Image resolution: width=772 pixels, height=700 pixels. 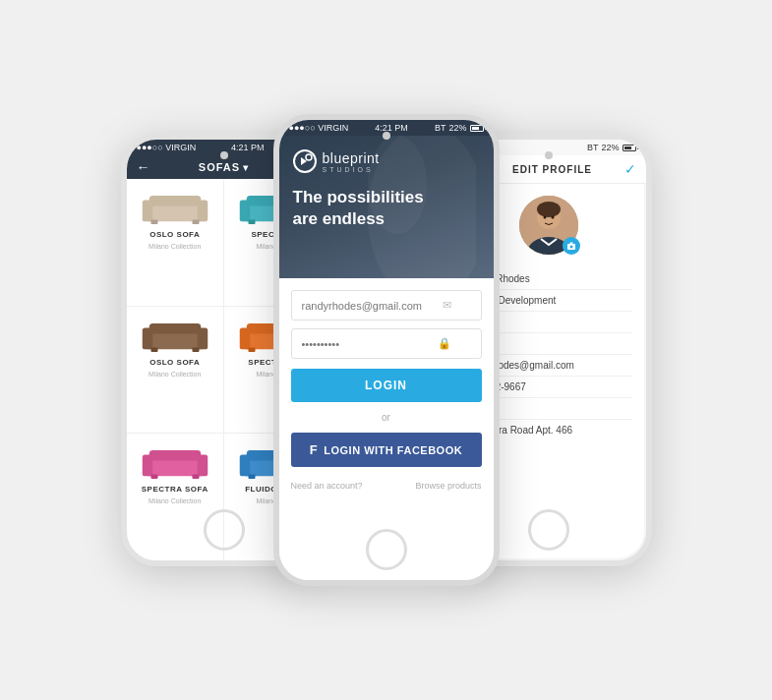 What do you see at coordinates (386, 344) in the screenshot?
I see `password-field: •••••••••• 🔒` at bounding box center [386, 344].